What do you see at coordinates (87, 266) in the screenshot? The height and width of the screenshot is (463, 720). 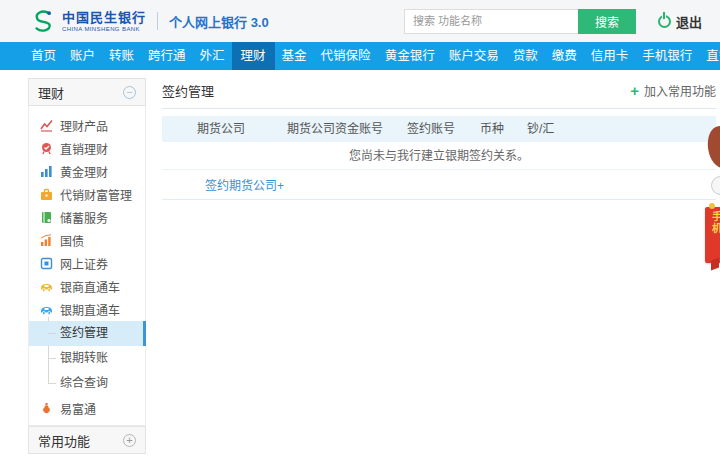 I see `sidebar-menu: 理财产品 直销理财 黄金理财 代销财富管理 储蓄服务` at bounding box center [87, 266].